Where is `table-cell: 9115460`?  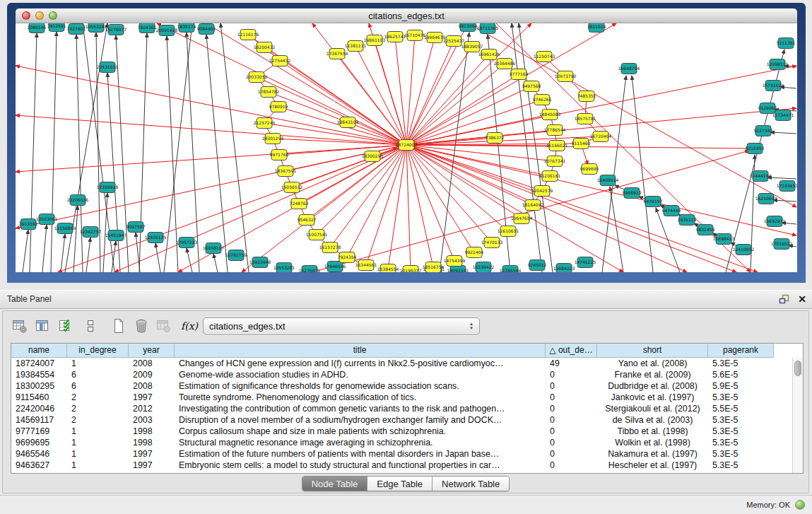 table-cell: 9115460 is located at coordinates (40, 397).